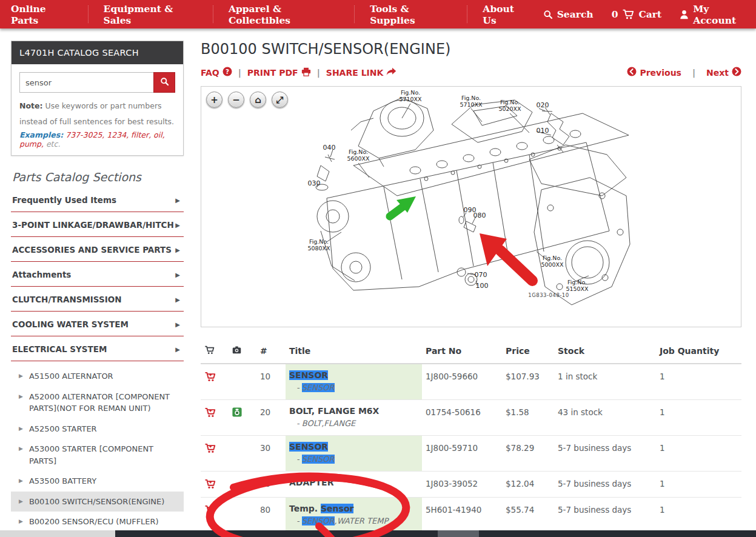 The height and width of the screenshot is (537, 756). Describe the element at coordinates (236, 99) in the screenshot. I see `diagram-zoom-out-button: −` at that location.